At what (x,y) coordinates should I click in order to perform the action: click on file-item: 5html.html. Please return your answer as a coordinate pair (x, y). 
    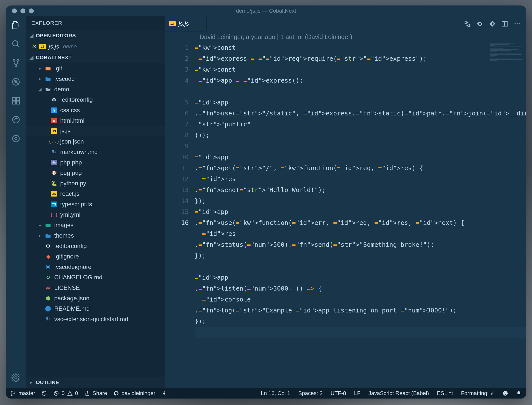
    Looking at the image, I should click on (95, 121).